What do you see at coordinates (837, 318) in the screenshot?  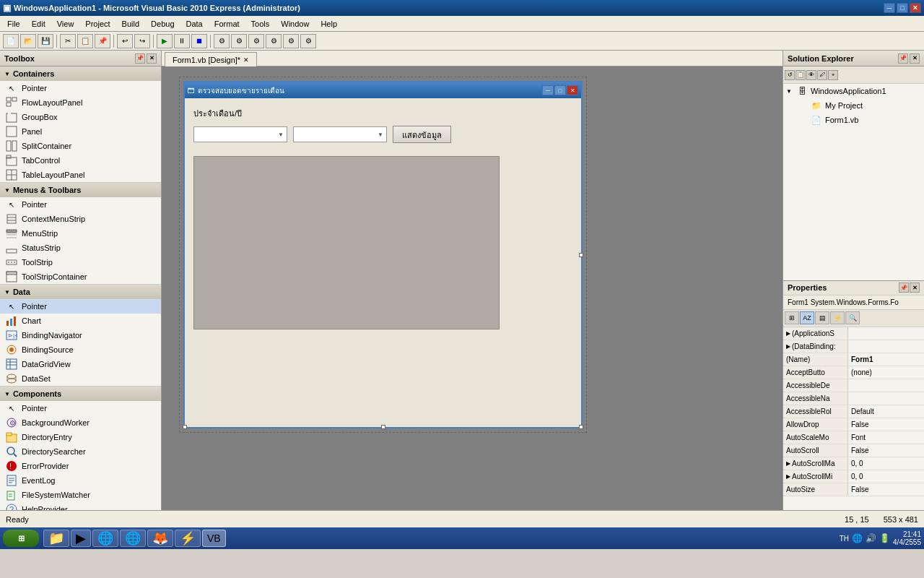 I see `props-show-events: ⚡` at bounding box center [837, 318].